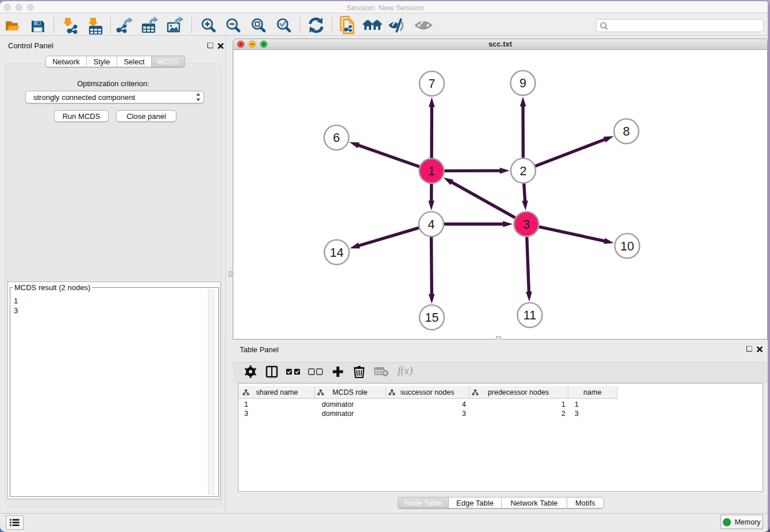  Describe the element at coordinates (432, 84) in the screenshot. I see `svg-text: 7` at that location.